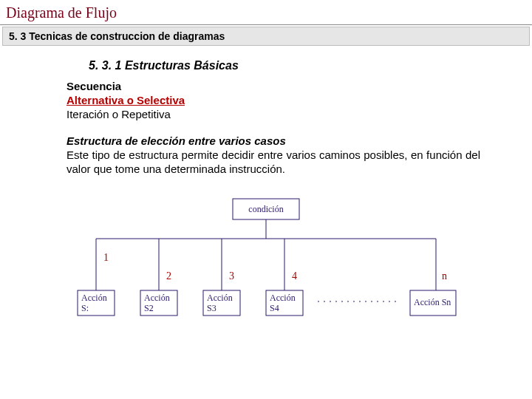 This screenshot has width=532, height=399. What do you see at coordinates (149, 308) in the screenshot?
I see `action-2-l2: S2` at bounding box center [149, 308].